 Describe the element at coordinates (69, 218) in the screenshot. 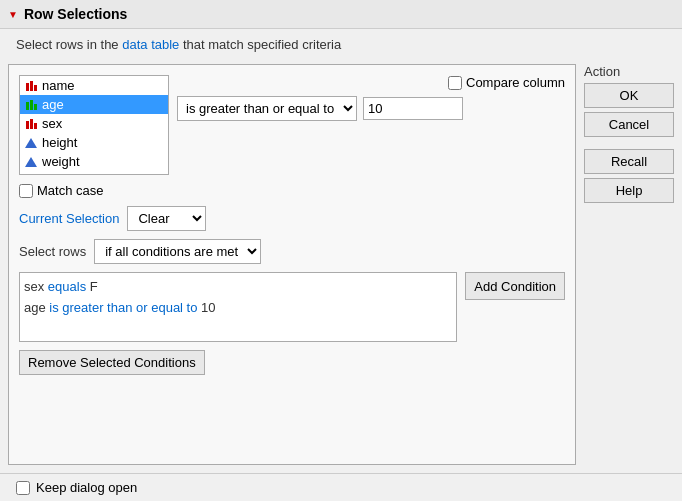

I see `current-selection-label: Current Selection` at that location.